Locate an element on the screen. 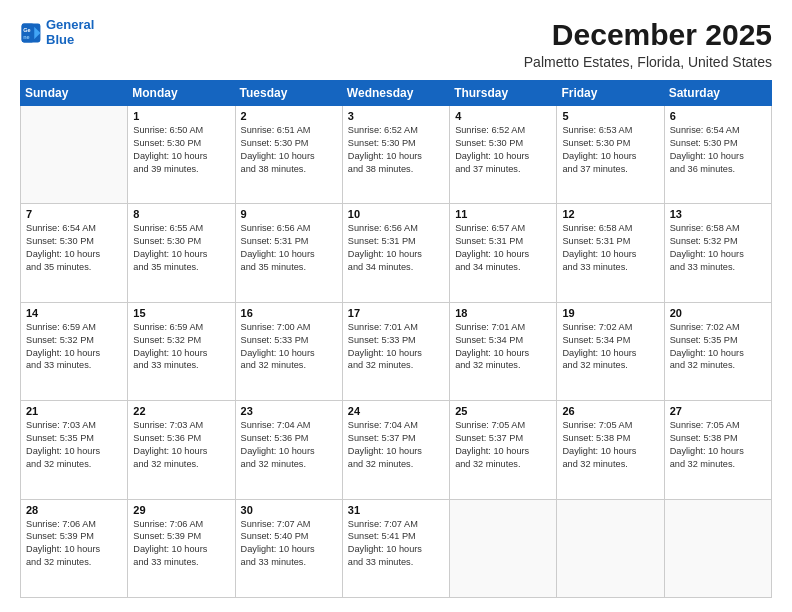  cell-content: Sunrise: 6:50 AM Sunset: 5:30 PM Dayligh… is located at coordinates (181, 150).